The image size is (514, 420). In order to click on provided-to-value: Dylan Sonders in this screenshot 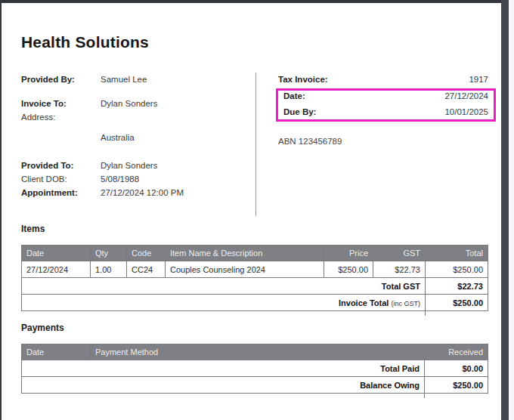, I will do `click(174, 165)`.